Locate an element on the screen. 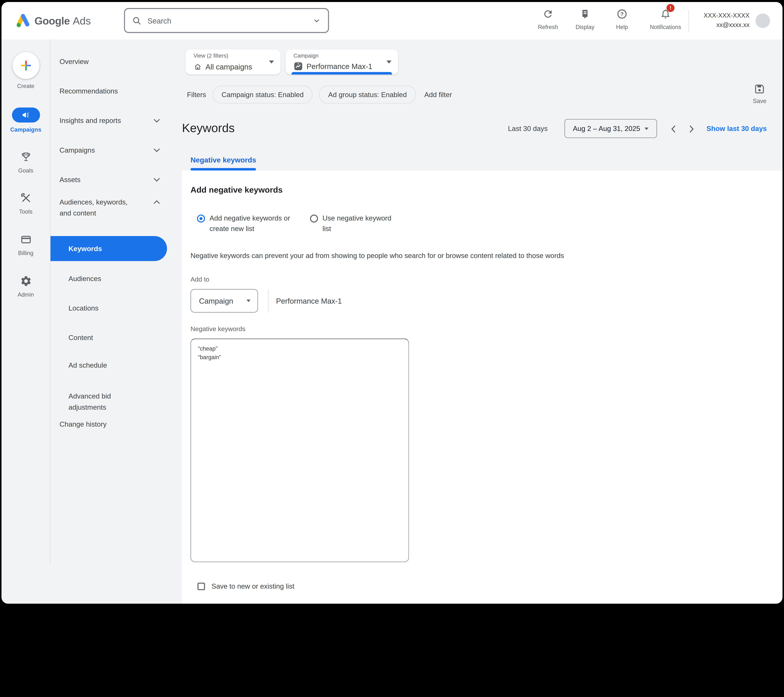 Image resolution: width=784 pixels, height=697 pixels. account-info: XXX-XXX-XXXX xx@xxxx.xx is located at coordinates (722, 21).